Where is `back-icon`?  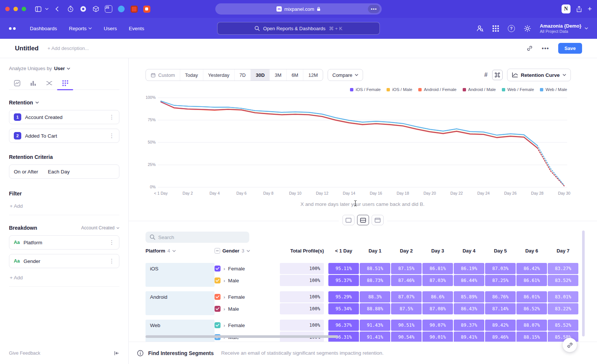 back-icon is located at coordinates (57, 9).